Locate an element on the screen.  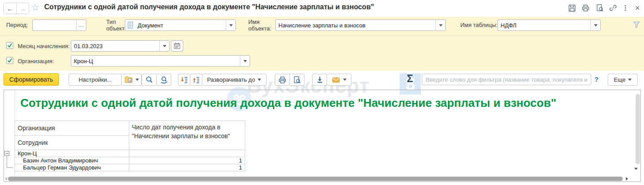
row-employee-name: Бальцер Герман Эдуардович is located at coordinates (72, 168).